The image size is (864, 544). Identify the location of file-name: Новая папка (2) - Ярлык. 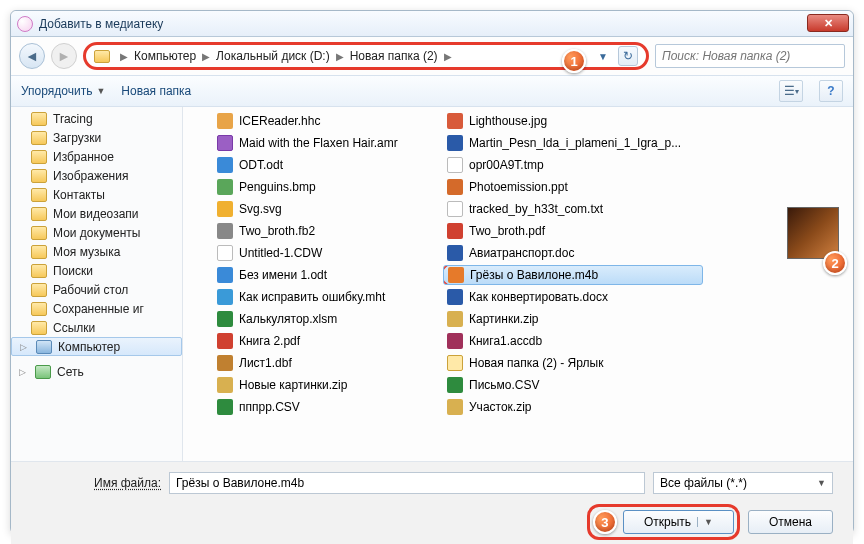
(536, 363).